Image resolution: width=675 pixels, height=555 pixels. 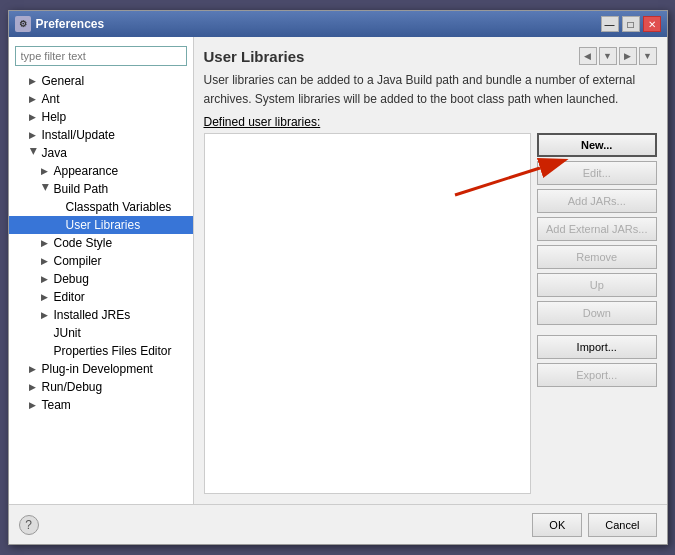 What do you see at coordinates (648, 56) in the screenshot?
I see `nav-dropdown2-button: ▼` at bounding box center [648, 56].